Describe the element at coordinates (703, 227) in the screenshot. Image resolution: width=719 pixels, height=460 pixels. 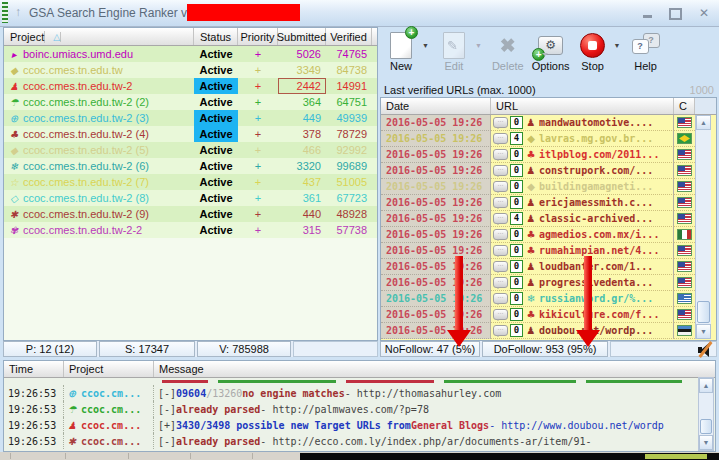
I see `url-scrollbar: ▲ ▼` at that location.